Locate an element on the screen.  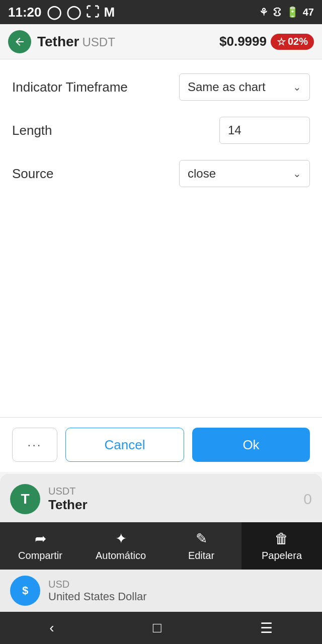
length-label: Length is located at coordinates (32, 131).